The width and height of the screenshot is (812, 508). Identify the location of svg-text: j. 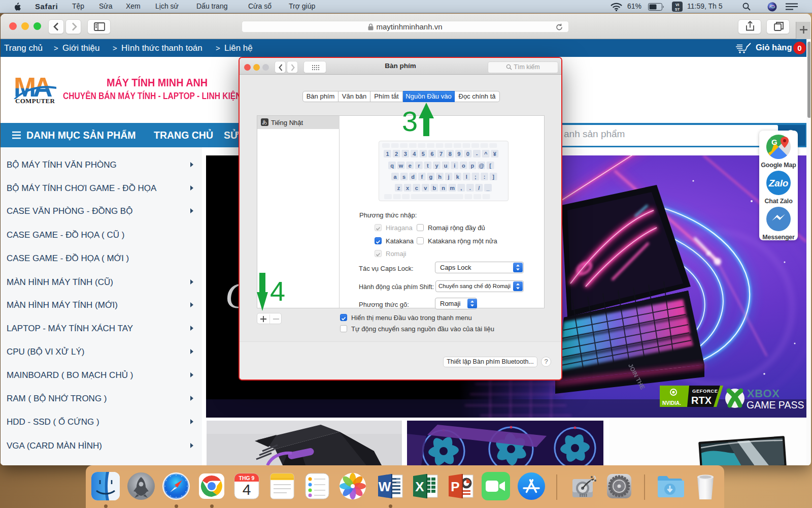
(449, 177).